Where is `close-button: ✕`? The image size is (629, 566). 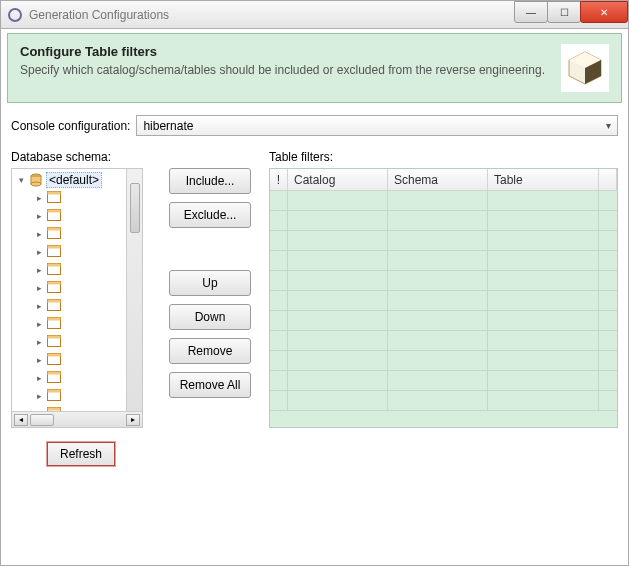 close-button: ✕ is located at coordinates (604, 12).